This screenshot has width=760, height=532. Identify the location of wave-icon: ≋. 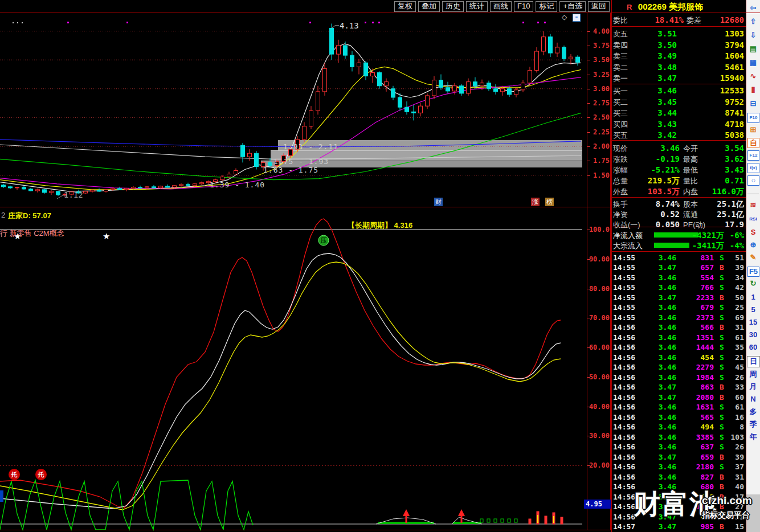
(753, 205).